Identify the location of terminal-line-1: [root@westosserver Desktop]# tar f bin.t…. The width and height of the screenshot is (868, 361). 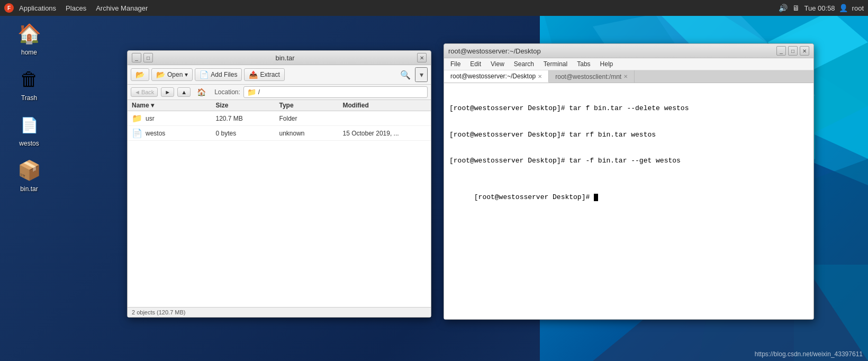
(629, 109).